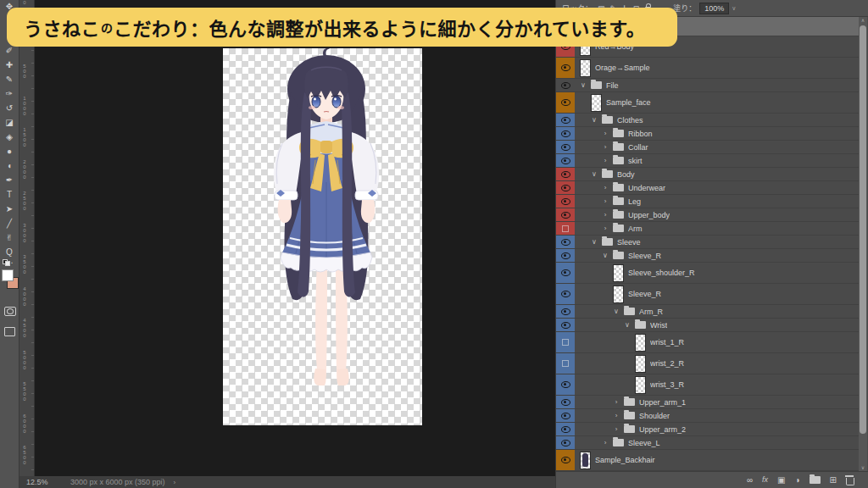 This screenshot has width=868, height=488. Describe the element at coordinates (9, 166) in the screenshot. I see `dodge-tool-icon: ◖` at that location.